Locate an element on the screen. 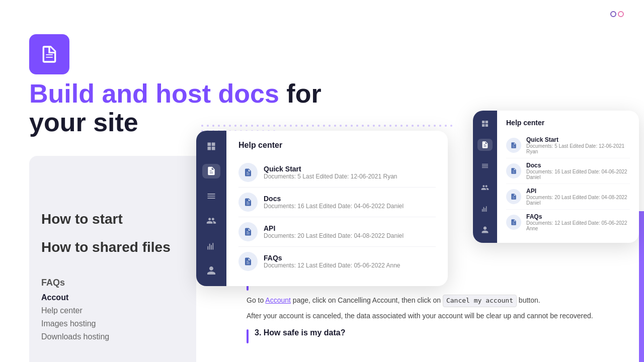  hero-purple-text: Build and host docs is located at coordinates (154, 94).